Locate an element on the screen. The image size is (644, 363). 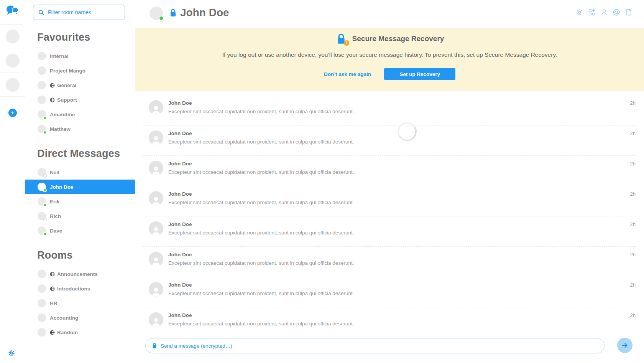
header-icon-group is located at coordinates (604, 12).